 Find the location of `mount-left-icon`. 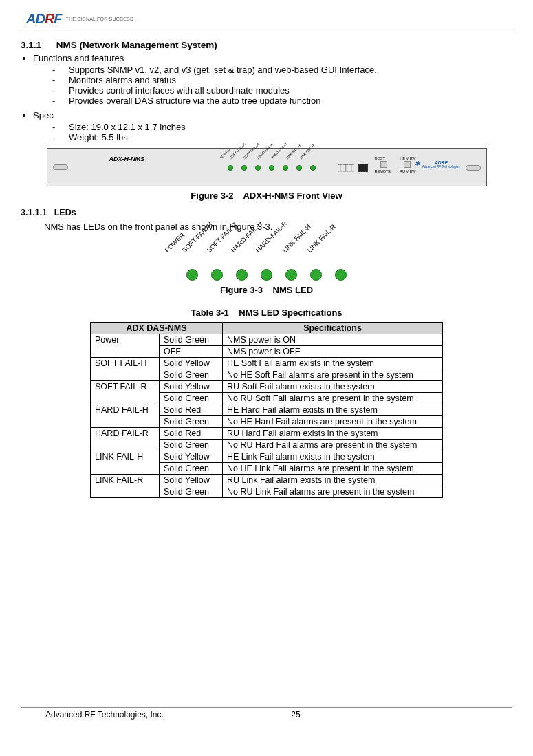

mount-left-icon is located at coordinates (61, 167).